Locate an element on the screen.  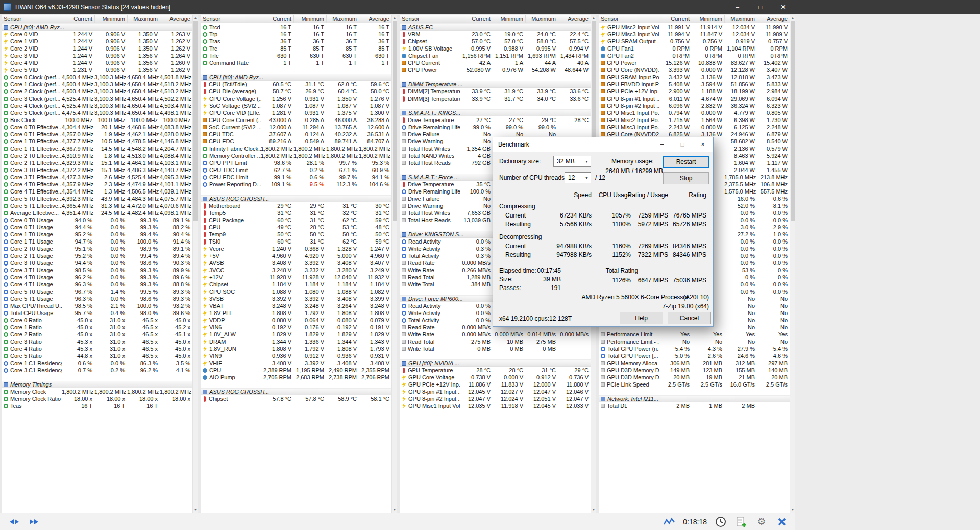
sensor-row: Core 4 Ratio45.3 x31.0 x46.5 x45.0 x is located at coordinates (97, 349).